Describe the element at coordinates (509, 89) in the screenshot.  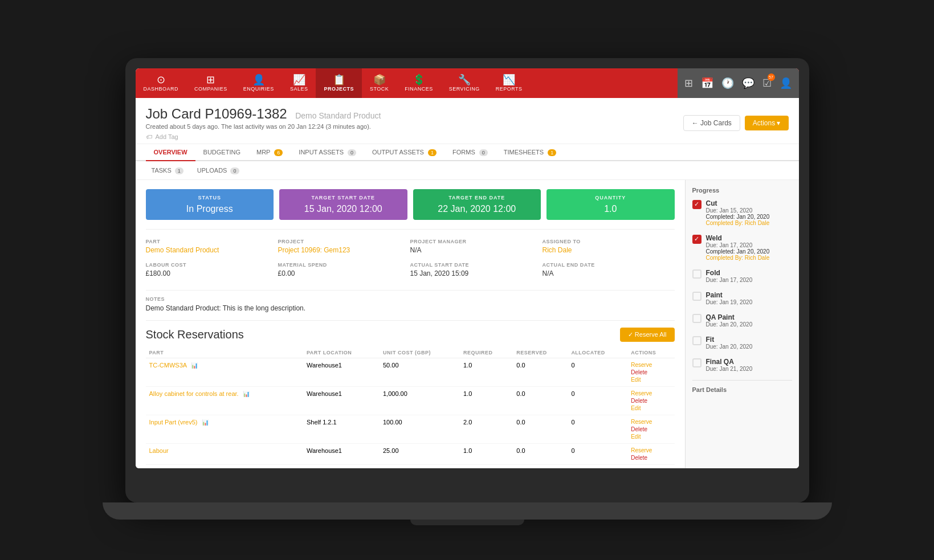
I see `nav-label-reports: REPORTS` at that location.